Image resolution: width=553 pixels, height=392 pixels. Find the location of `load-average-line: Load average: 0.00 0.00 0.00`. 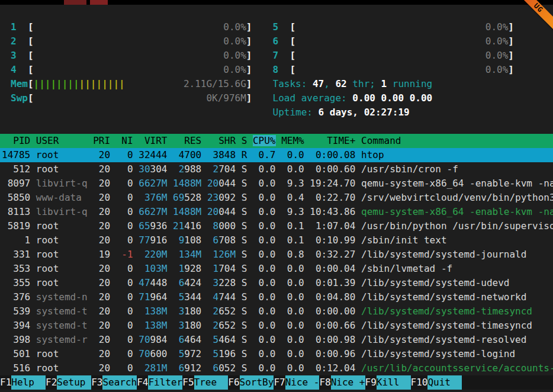

load-average-line: Load average: 0.00 0.00 0.00 is located at coordinates (394, 98).